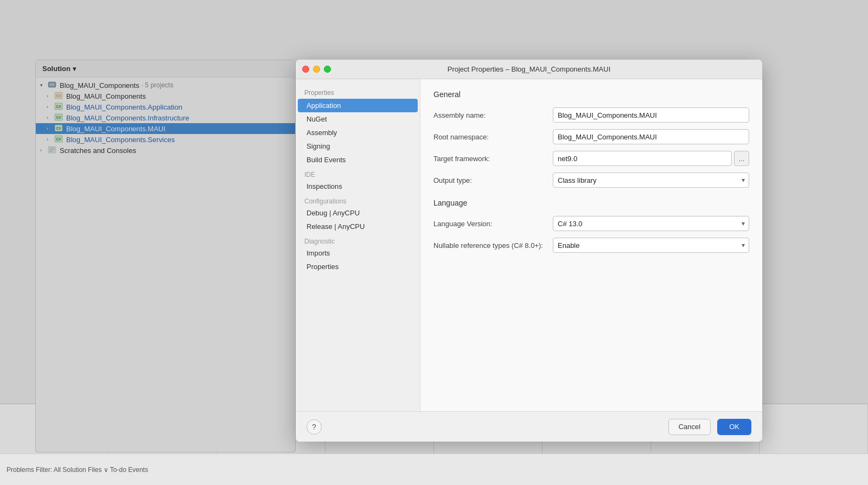  What do you see at coordinates (306, 69) in the screenshot?
I see `close-button` at bounding box center [306, 69].